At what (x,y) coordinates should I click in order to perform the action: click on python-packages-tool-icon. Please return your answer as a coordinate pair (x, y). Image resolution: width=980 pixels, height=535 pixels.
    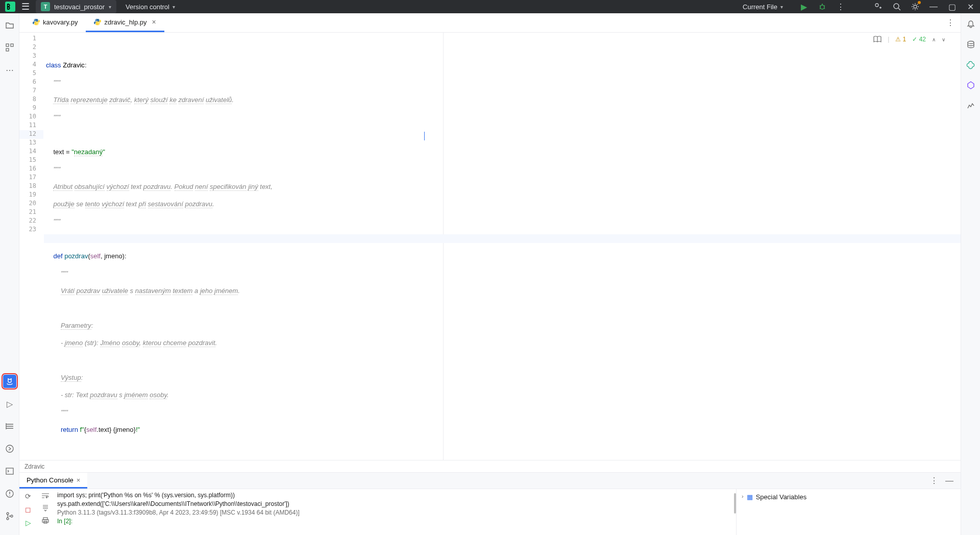
    Looking at the image, I should click on (10, 381).